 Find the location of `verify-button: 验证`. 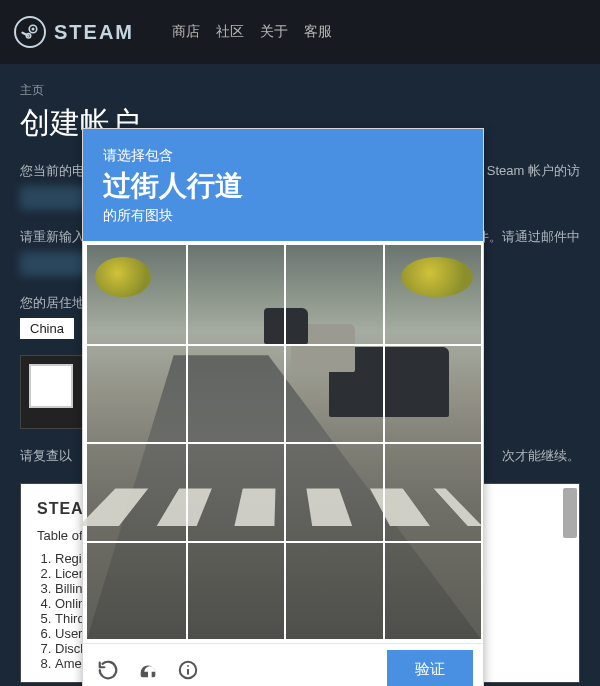

verify-button: 验证 is located at coordinates (430, 668).